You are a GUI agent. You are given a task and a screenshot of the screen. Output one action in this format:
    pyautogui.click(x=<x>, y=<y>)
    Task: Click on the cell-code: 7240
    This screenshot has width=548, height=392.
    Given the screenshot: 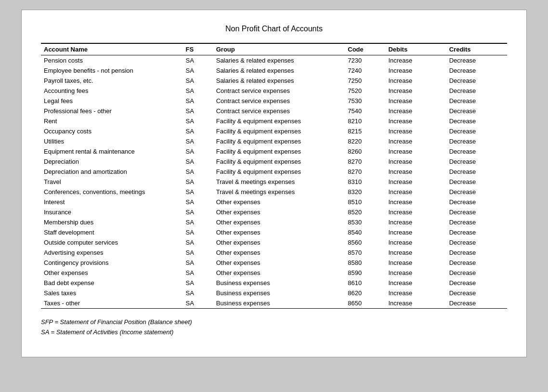 What is the action you would take?
    pyautogui.click(x=365, y=70)
    